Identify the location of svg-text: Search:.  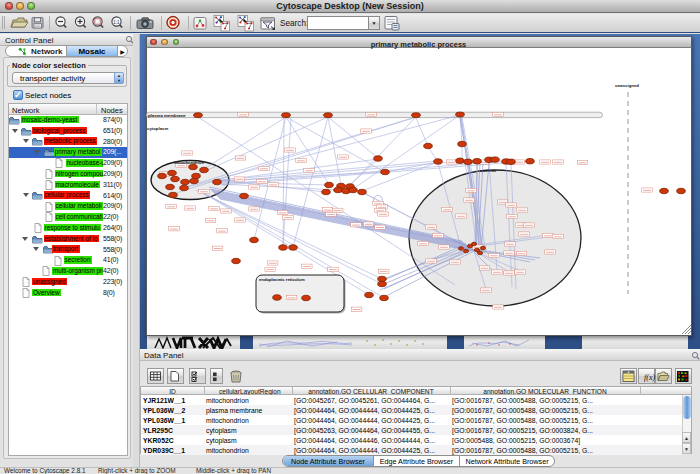
(294, 24).